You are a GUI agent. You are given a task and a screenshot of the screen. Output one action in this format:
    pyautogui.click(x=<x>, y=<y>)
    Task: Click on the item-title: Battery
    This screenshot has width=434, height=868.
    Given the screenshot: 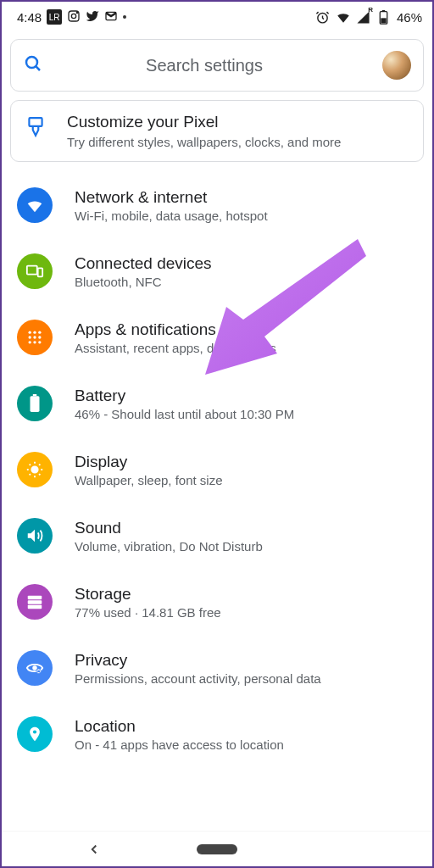 What is the action you would take?
    pyautogui.click(x=185, y=396)
    